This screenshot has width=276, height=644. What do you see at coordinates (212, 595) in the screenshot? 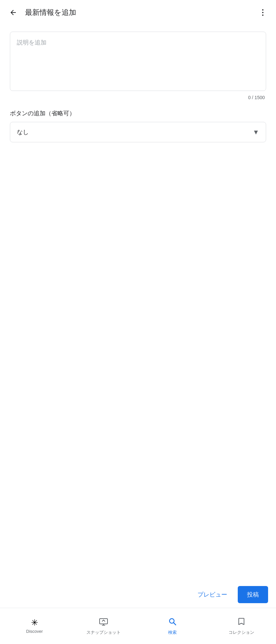
I see `preview-button: プレビュー` at bounding box center [212, 595].